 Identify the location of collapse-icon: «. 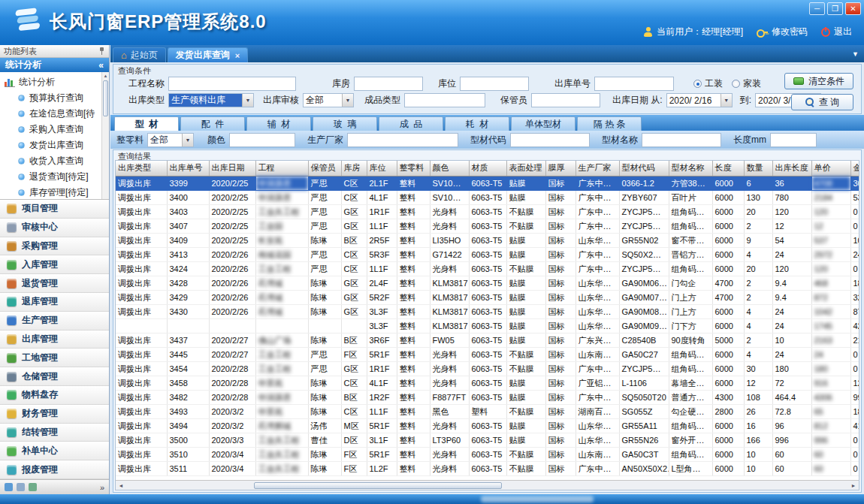
(101, 65).